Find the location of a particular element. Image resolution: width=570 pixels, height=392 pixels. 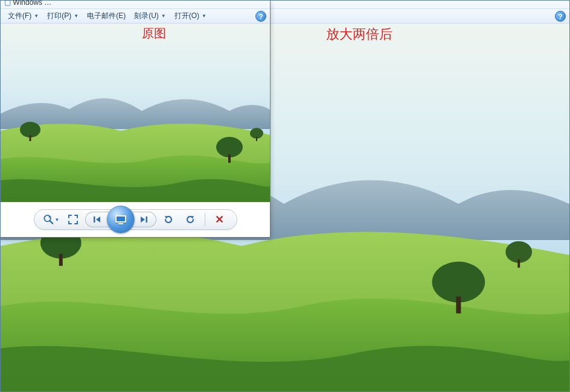

menu-file: 文件(F) ▼ is located at coordinates (23, 16).